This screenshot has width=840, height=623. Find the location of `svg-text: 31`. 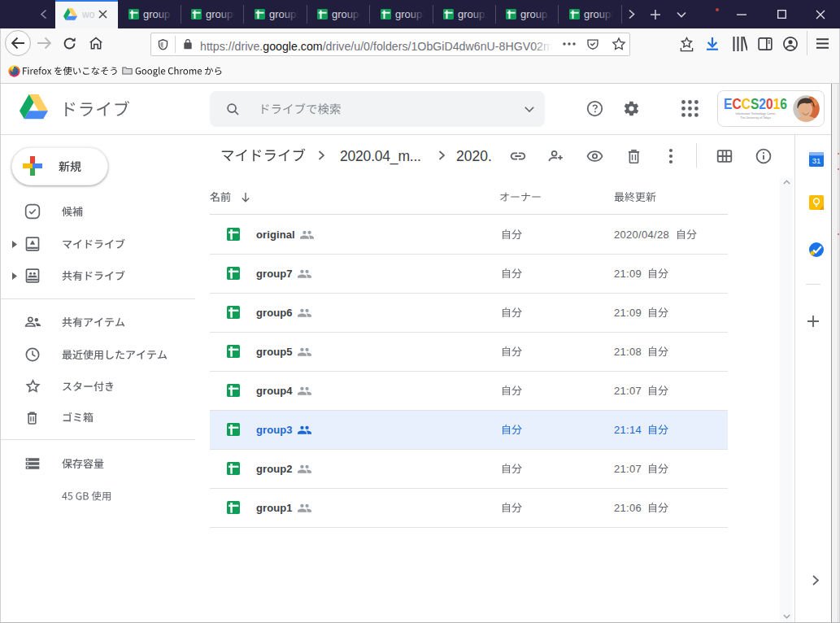

svg-text: 31 is located at coordinates (816, 161).